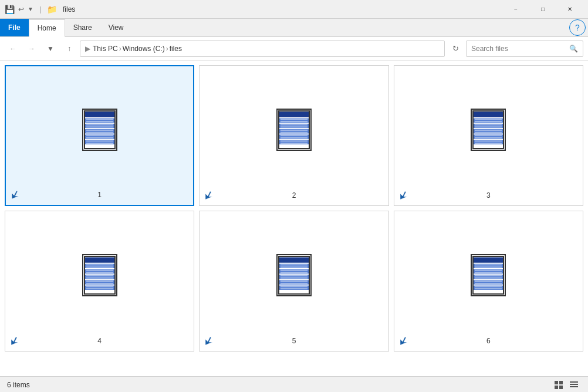 Image resolution: width=588 pixels, height=392 pixels. What do you see at coordinates (262, 49) in the screenshot?
I see `address-path: ▶ This PC › Windows (C:) › files` at bounding box center [262, 49].